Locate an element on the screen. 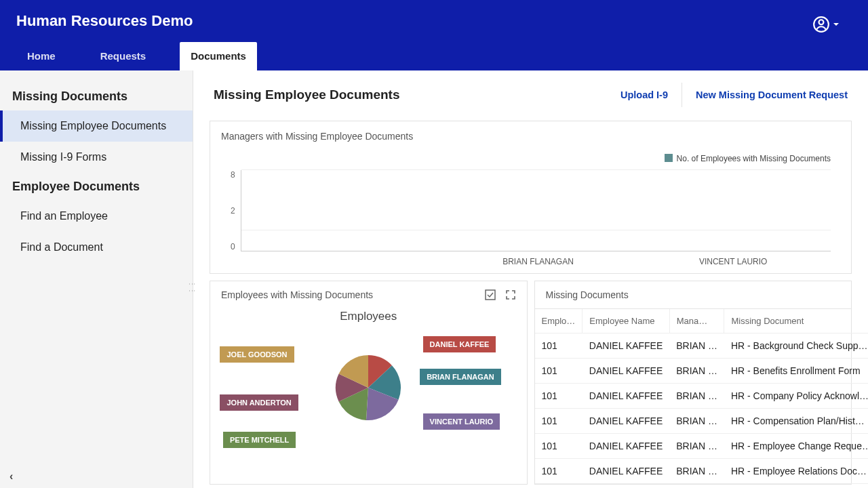  pie-slice-label: VINCENT LAURIO is located at coordinates (462, 422).